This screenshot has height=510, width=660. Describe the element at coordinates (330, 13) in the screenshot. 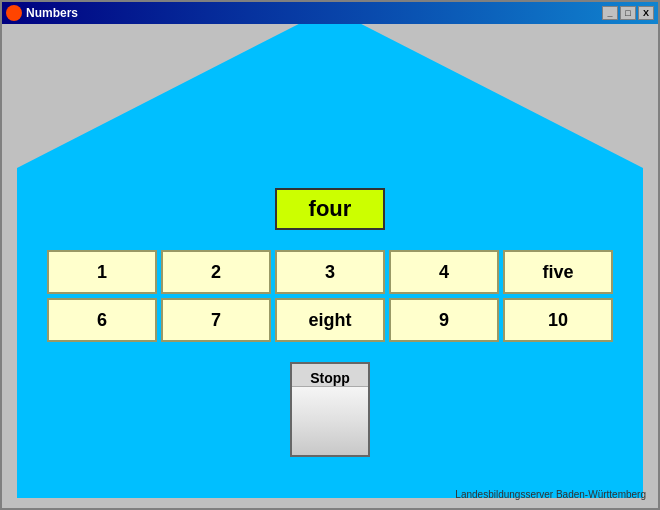

I see `title-bar: Numbers _ □ X` at that location.